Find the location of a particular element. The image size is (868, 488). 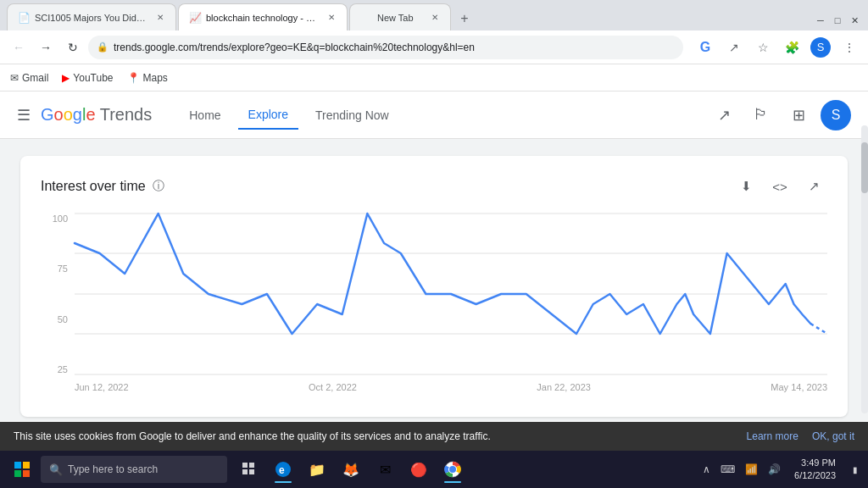

start-button is located at coordinates (22, 469).